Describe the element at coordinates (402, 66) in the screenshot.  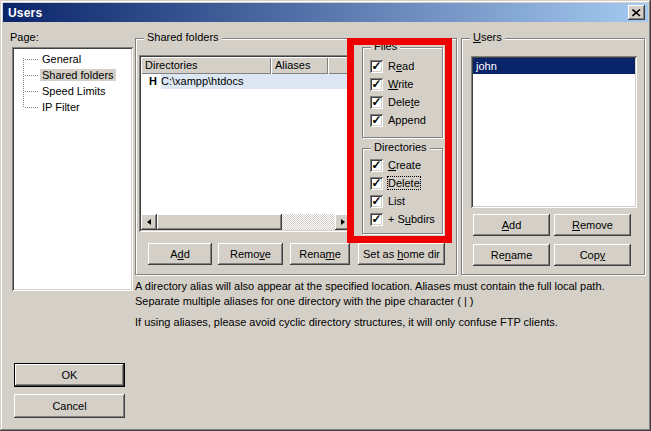
I see `checkbox-files-read: ✓ Read` at that location.